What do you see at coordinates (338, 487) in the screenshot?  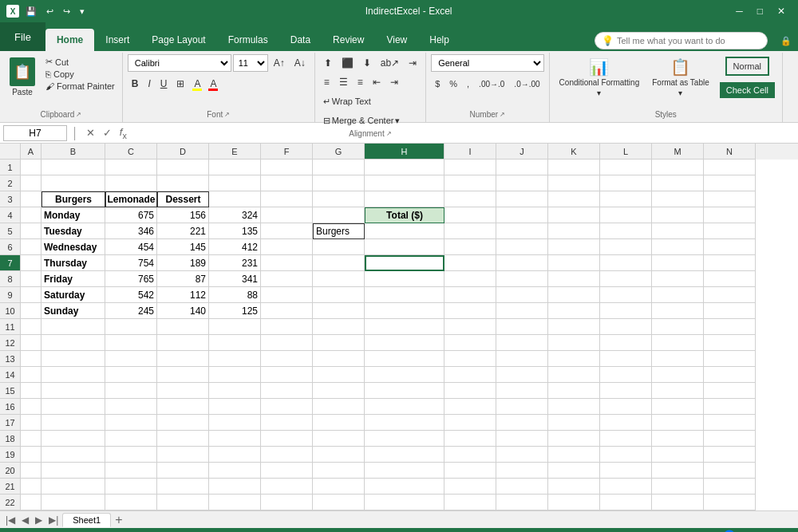 I see `cell-G21` at bounding box center [338, 487].